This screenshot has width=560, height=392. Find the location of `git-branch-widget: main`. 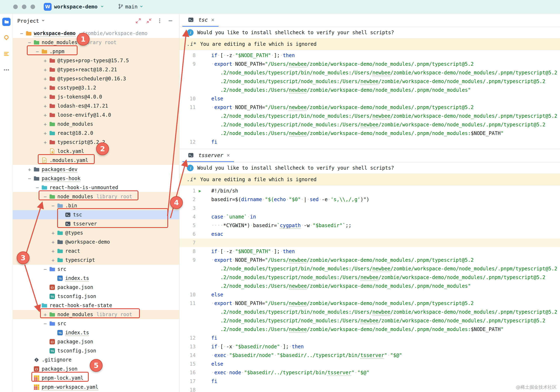

git-branch-widget: main is located at coordinates (131, 7).